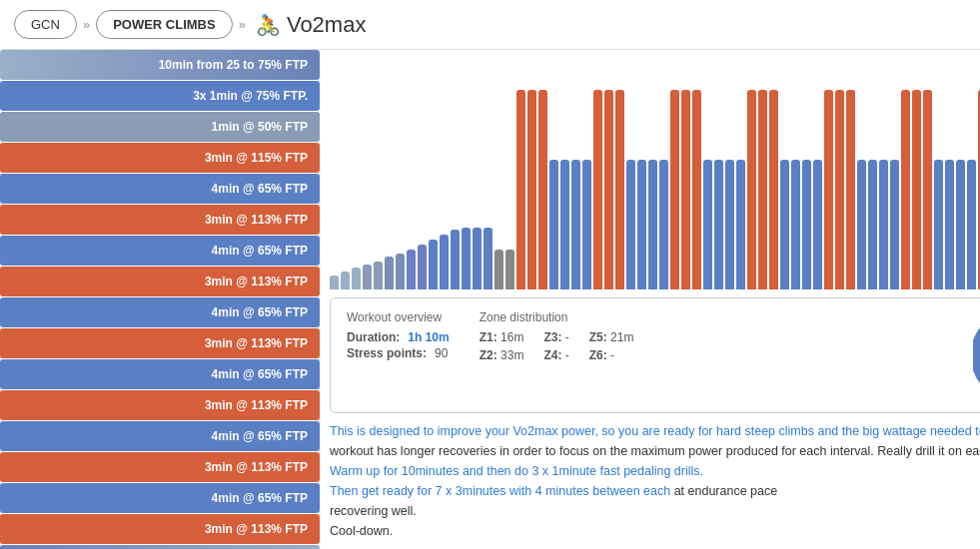 Image resolution: width=980 pixels, height=549 pixels. What do you see at coordinates (160, 65) in the screenshot?
I see `workout-step-0: 10min from 25 to 75% FTP` at bounding box center [160, 65].